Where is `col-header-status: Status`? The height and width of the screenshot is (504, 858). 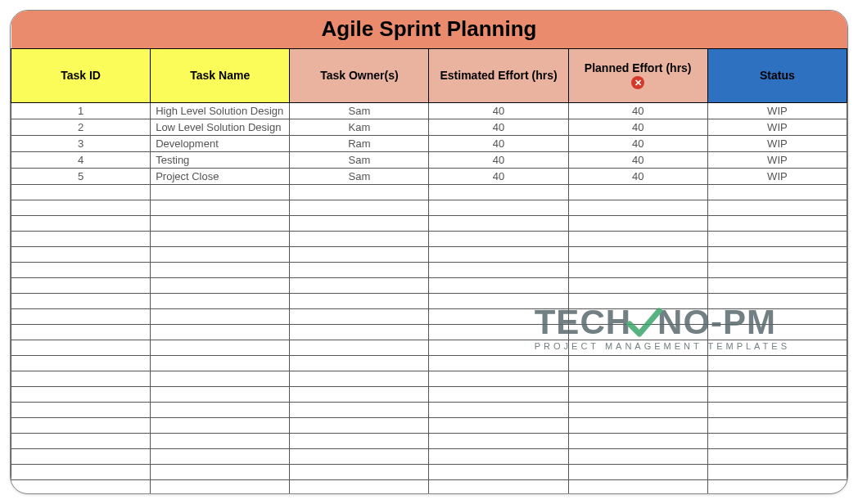
col-header-status: Status is located at coordinates (777, 75).